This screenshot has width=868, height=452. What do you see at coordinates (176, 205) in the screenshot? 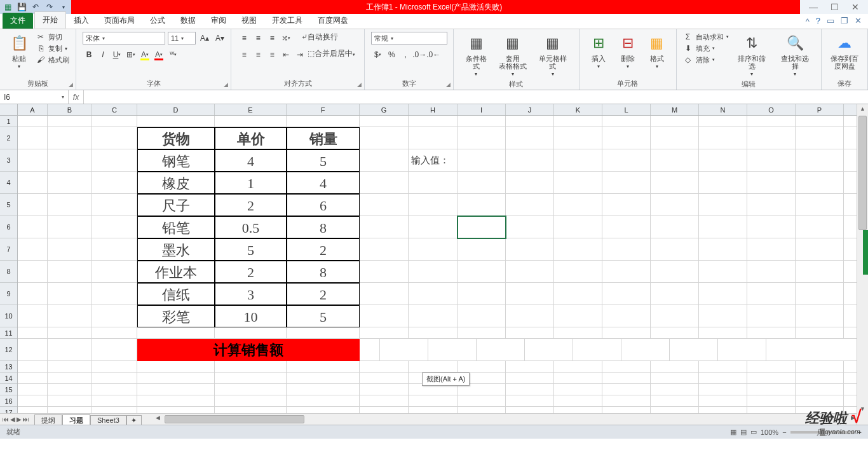
I see `cell: 尺子` at bounding box center [176, 205].